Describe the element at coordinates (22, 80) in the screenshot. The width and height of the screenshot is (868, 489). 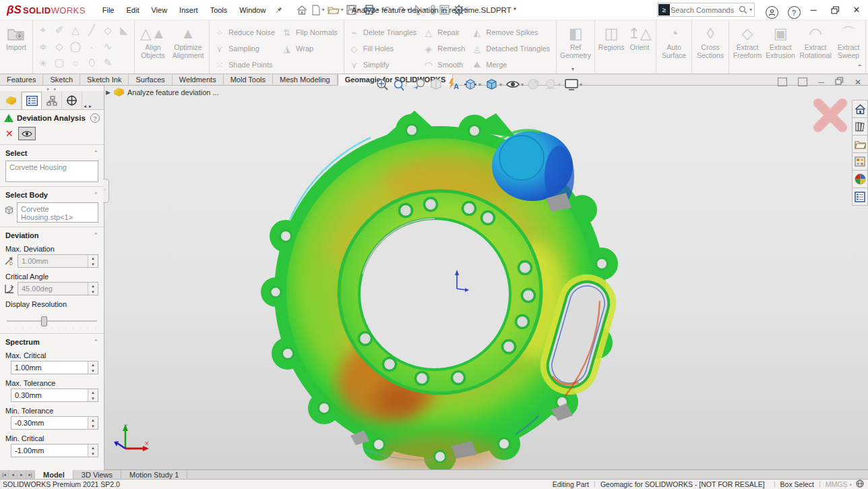
I see `command-tab: Features` at that location.